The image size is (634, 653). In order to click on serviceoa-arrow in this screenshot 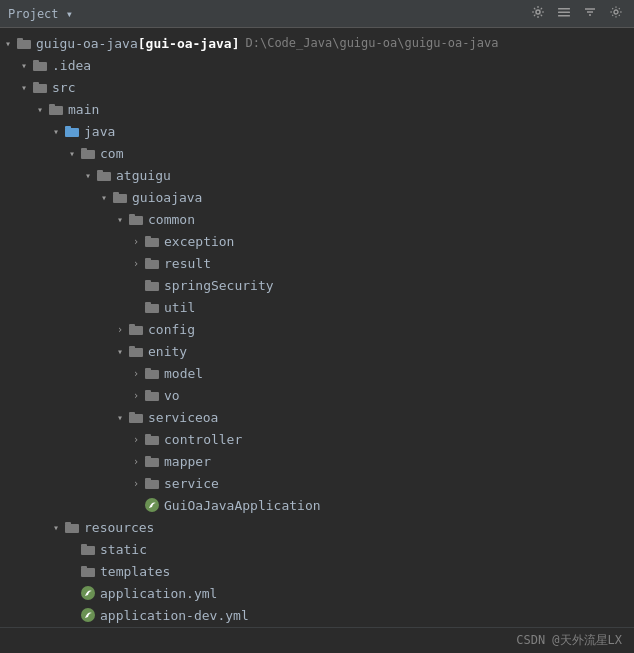, I will do `click(120, 418)`.